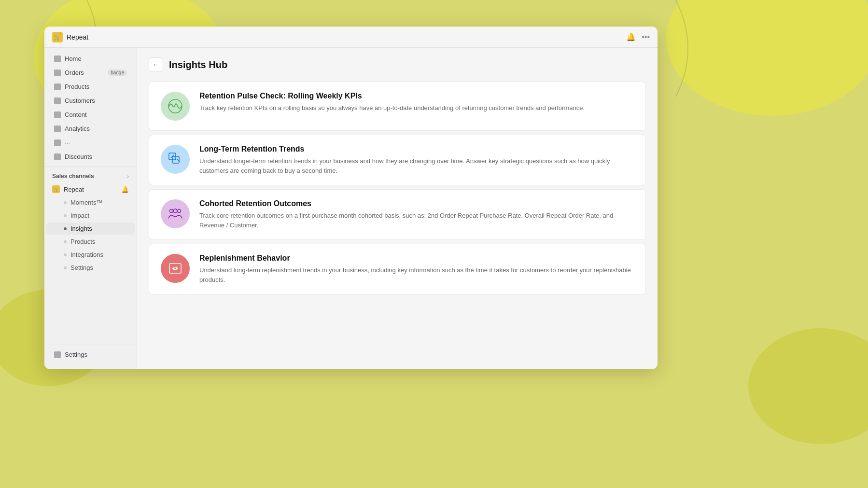  What do you see at coordinates (80, 100) in the screenshot?
I see `sidebar-item-label: Customers` at bounding box center [80, 100].